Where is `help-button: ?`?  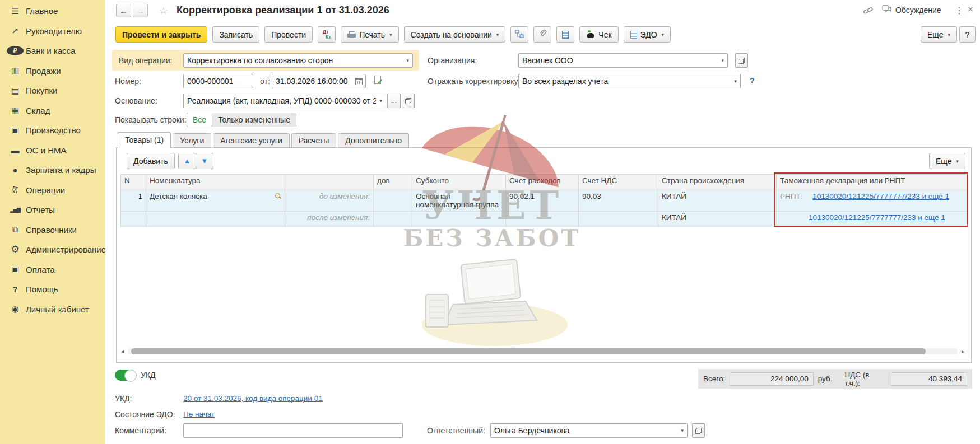
help-button: ? is located at coordinates (967, 35).